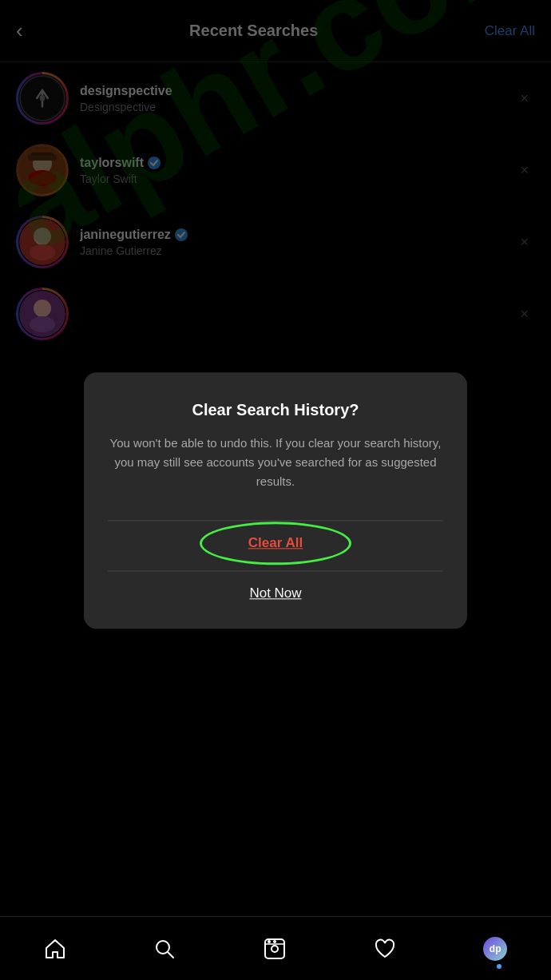  What do you see at coordinates (276, 411) in the screenshot?
I see `modal-title: Clear Search History?` at bounding box center [276, 411].